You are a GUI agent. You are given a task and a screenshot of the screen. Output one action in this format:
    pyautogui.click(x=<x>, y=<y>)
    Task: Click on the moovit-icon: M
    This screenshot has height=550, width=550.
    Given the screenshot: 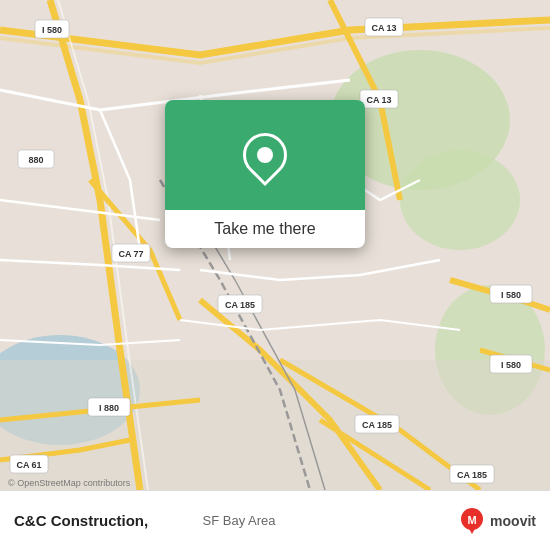 What is the action you would take?
    pyautogui.click(x=472, y=521)
    